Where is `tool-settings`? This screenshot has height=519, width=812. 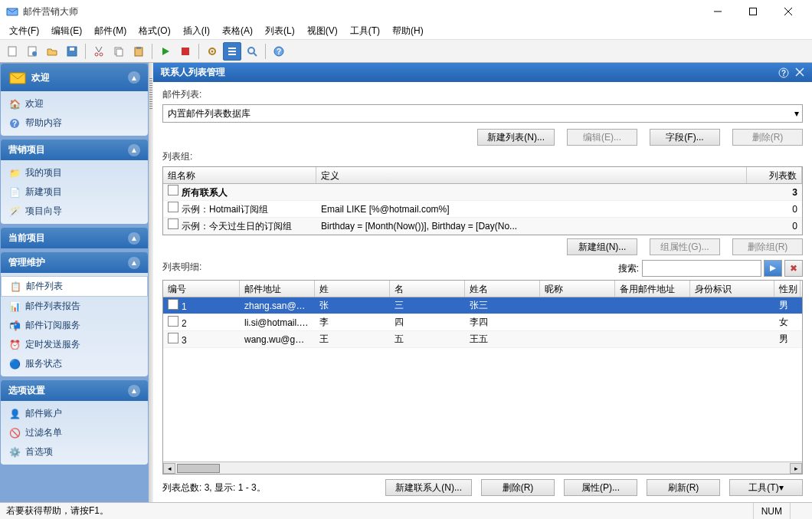 tool-settings is located at coordinates (212, 51).